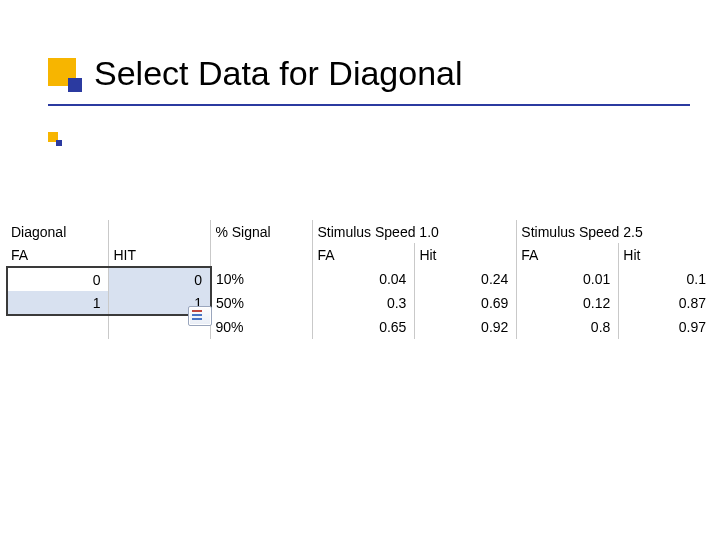 The image size is (720, 540). What do you see at coordinates (360, 255) in the screenshot?
I see `table-subheader-row: FA HIT FA Hit FA Hit` at bounding box center [360, 255].